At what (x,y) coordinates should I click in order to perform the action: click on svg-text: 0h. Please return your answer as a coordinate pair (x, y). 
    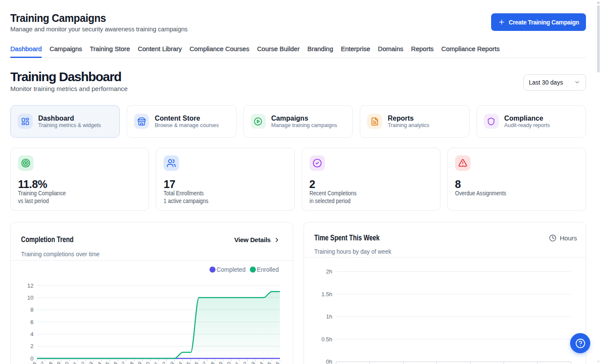
    Looking at the image, I should click on (329, 361).